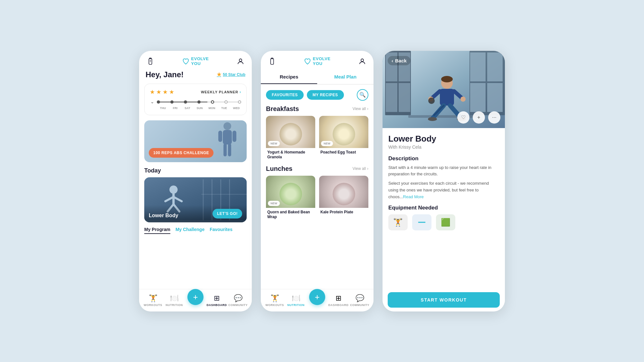 The image size is (644, 362). What do you see at coordinates (296, 305) in the screenshot?
I see `nav2-nutrition-label: NUTRITION` at bounding box center [296, 305].